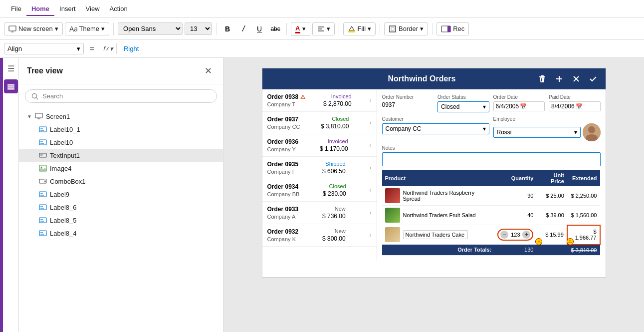 Image resolution: width=644 pixels, height=332 pixels. What do you see at coordinates (319, 213) in the screenshot?
I see `order-item-0933: Order 0933 Company A New $ 736.00 ›` at bounding box center [319, 213].